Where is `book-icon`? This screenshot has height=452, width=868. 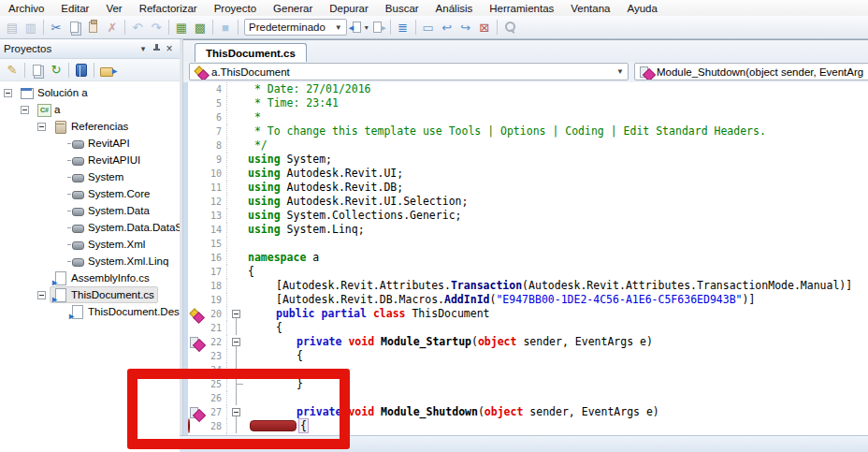 book-icon is located at coordinates (81, 69).